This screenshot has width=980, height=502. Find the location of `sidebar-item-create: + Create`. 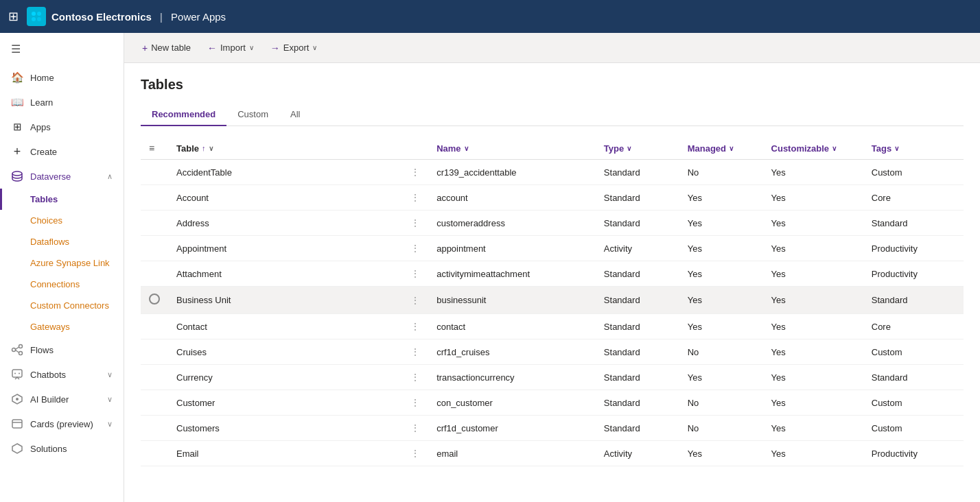

sidebar-item-create: + Create is located at coordinates (62, 152).